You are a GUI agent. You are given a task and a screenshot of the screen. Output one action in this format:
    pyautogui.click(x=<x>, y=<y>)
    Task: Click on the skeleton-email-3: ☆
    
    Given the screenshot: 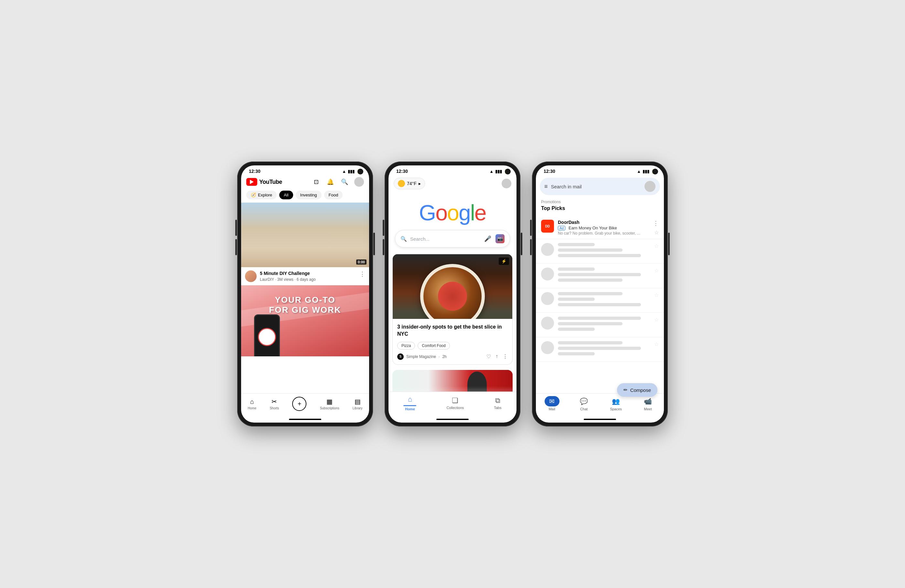 What is the action you would take?
    pyautogui.click(x=600, y=300)
    